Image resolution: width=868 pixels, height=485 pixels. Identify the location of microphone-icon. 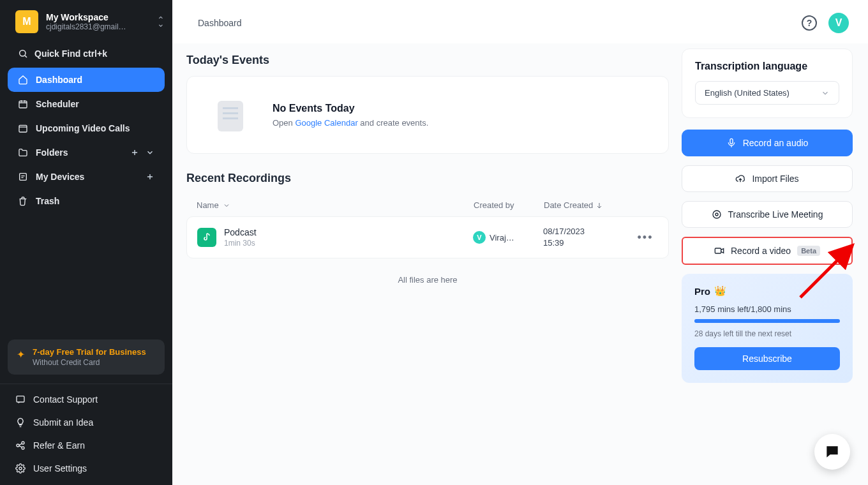
(731, 143).